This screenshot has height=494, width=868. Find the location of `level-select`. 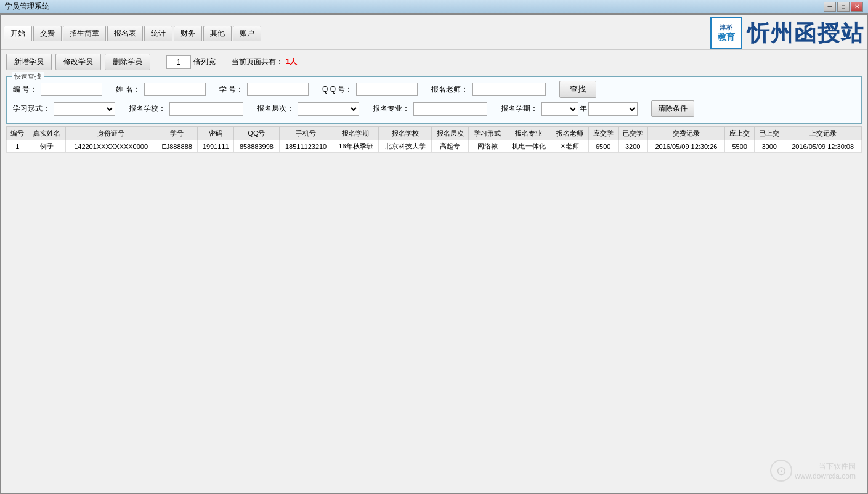

level-select is located at coordinates (328, 109).